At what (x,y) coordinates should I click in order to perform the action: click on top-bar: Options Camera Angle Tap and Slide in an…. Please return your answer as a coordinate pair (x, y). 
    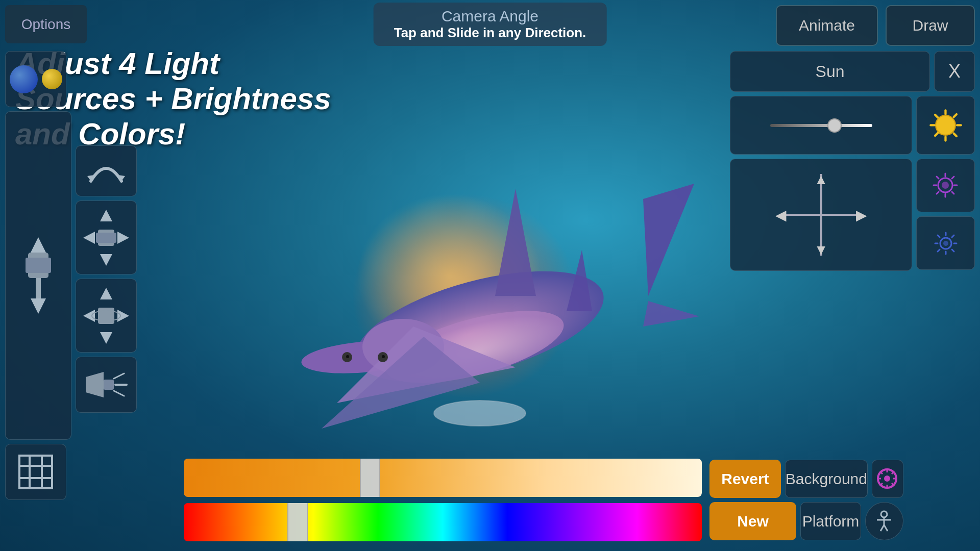
    Looking at the image, I should click on (490, 26).